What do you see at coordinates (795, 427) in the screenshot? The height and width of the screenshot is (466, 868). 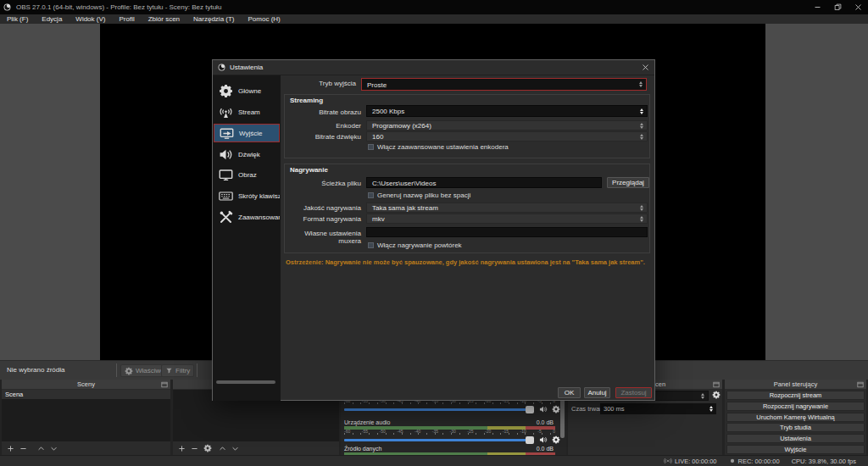 I see `control-button-3: Tryb studia` at bounding box center [795, 427].